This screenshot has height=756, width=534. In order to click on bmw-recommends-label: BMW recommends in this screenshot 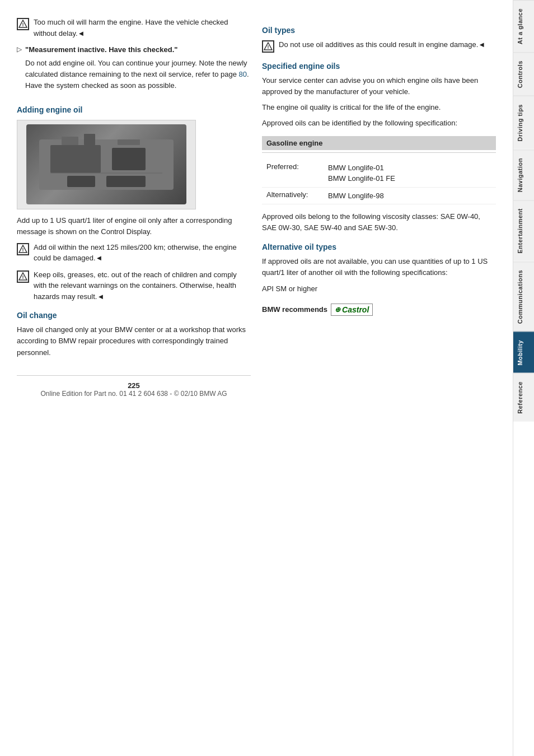, I will do `click(294, 309)`.